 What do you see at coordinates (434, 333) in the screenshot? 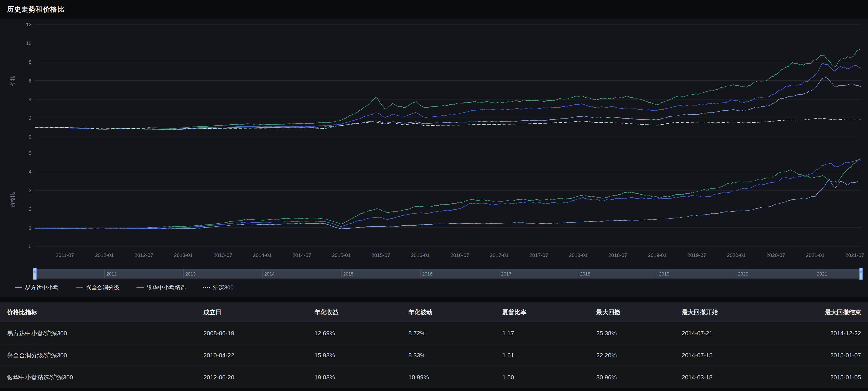
I see `table-row: 易方达中小盘/沪深300 2008-06-19 12.69% 8.72% 1.1…` at bounding box center [434, 333].